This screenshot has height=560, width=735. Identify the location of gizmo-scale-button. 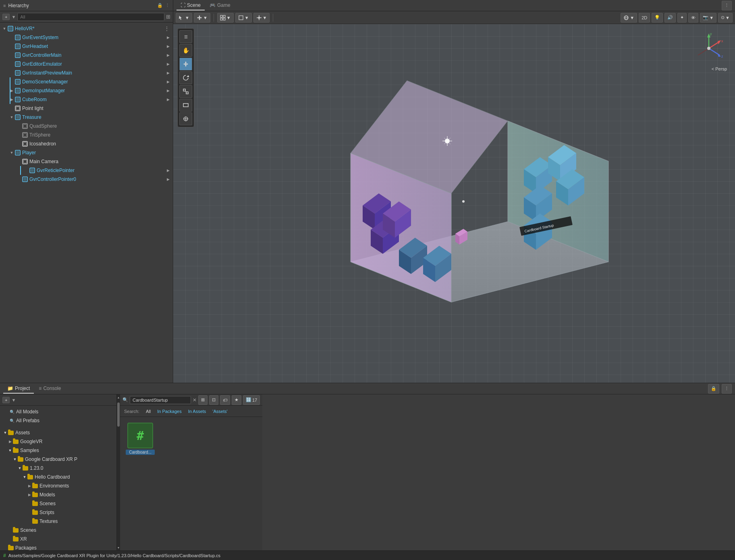
(186, 91).